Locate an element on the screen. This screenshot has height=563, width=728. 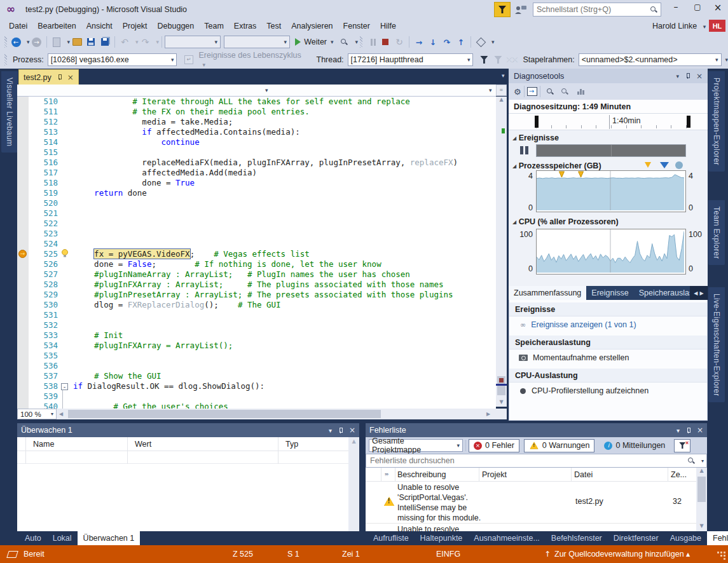
events-pause-icon is located at coordinates (521, 150).